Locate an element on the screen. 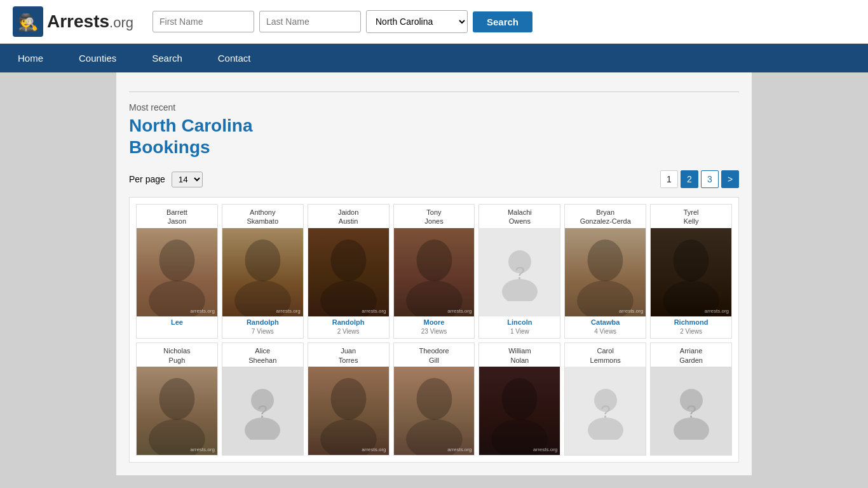 This screenshot has height=488, width=868. arrest-card: BarrettJason arrests.orgLee is located at coordinates (177, 271).